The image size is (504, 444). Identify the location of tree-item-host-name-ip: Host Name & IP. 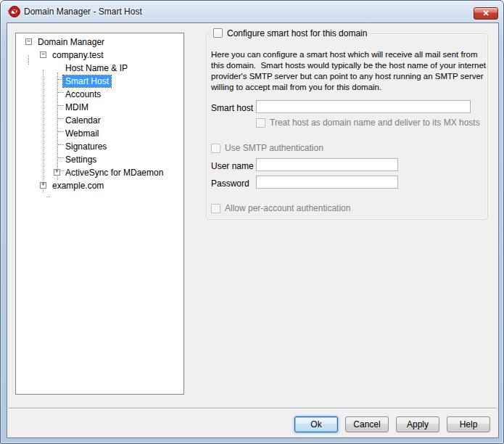
(100, 68).